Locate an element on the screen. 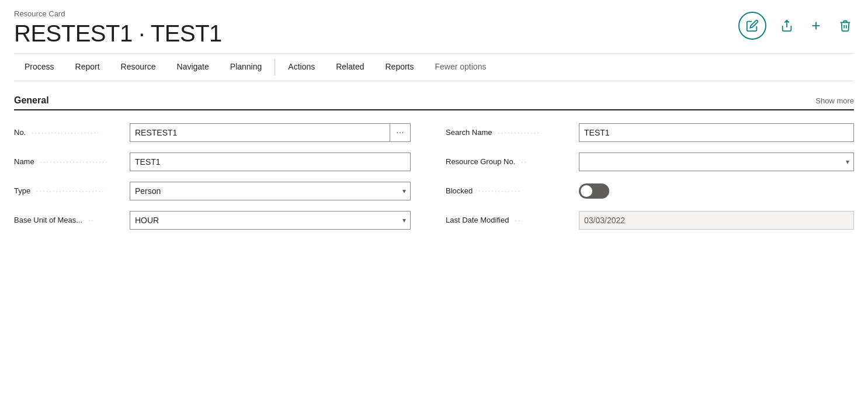  toggle-thumb is located at coordinates (586, 191).